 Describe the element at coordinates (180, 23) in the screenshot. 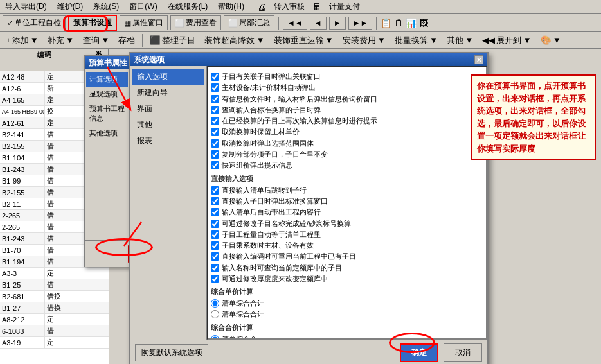

I see `feeview-icon: ⬜` at that location.